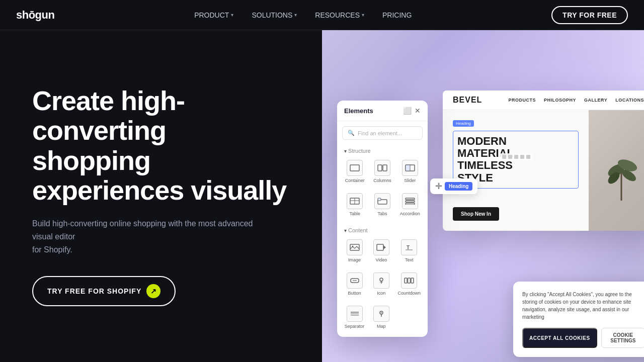  Describe the element at coordinates (355, 171) in the screenshot. I see `element-container: Container` at that location.